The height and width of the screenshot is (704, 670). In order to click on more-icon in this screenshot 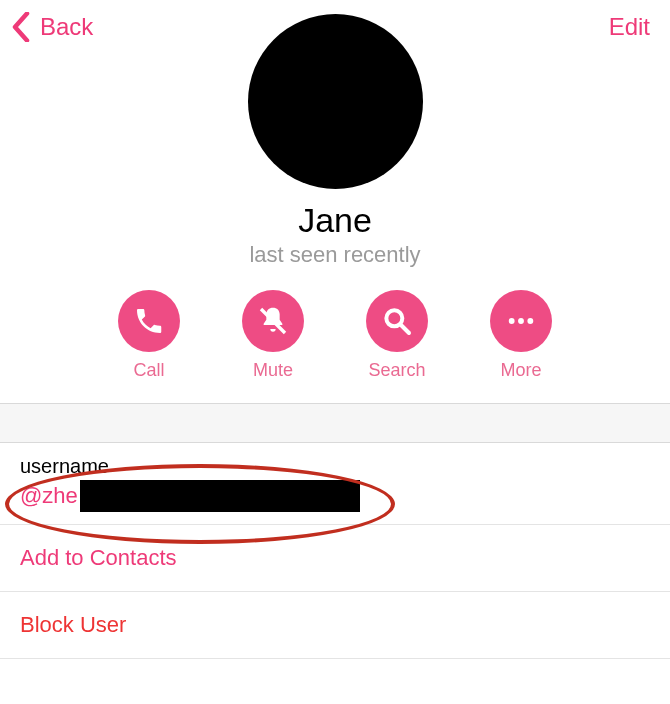, I will do `click(521, 321)`.